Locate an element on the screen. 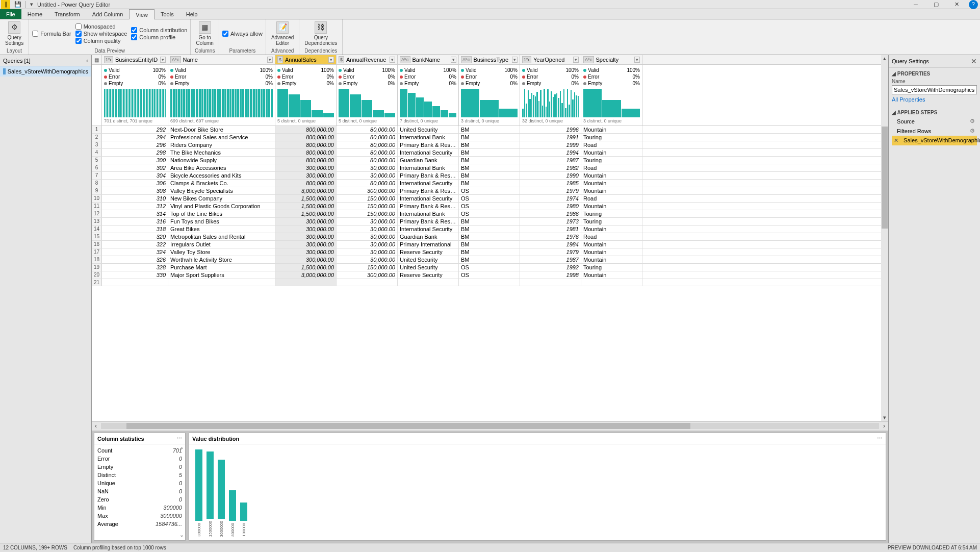 This screenshot has width=980, height=552. window-title: Untitled - Power Query Editor is located at coordinates (470, 5).